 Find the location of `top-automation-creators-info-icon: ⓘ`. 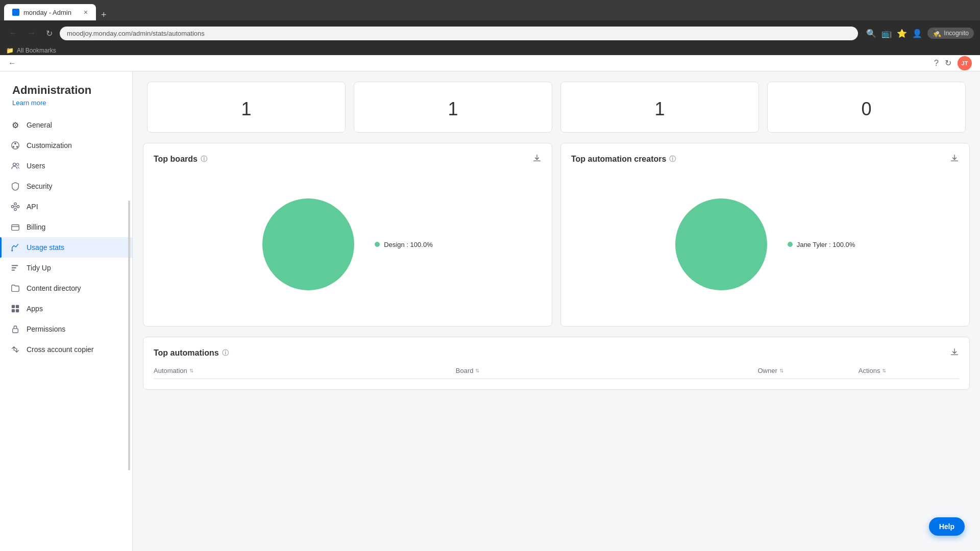

top-automation-creators-info-icon: ⓘ is located at coordinates (673, 159).